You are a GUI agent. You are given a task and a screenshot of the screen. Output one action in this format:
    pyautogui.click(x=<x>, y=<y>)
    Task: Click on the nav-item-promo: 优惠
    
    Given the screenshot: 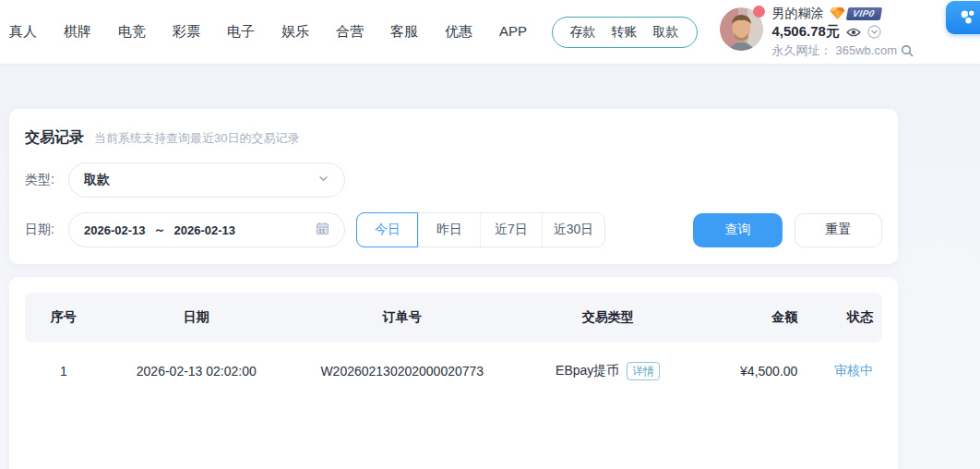 What is the action you would take?
    pyautogui.click(x=459, y=31)
    